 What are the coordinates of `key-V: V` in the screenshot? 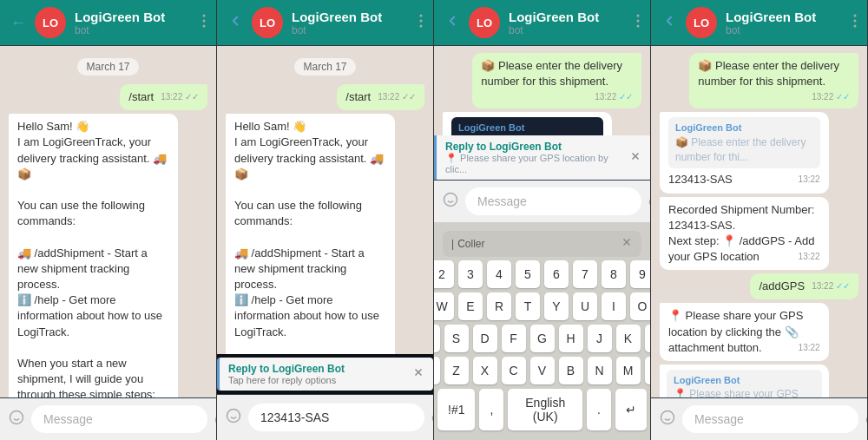 It's located at (542, 371).